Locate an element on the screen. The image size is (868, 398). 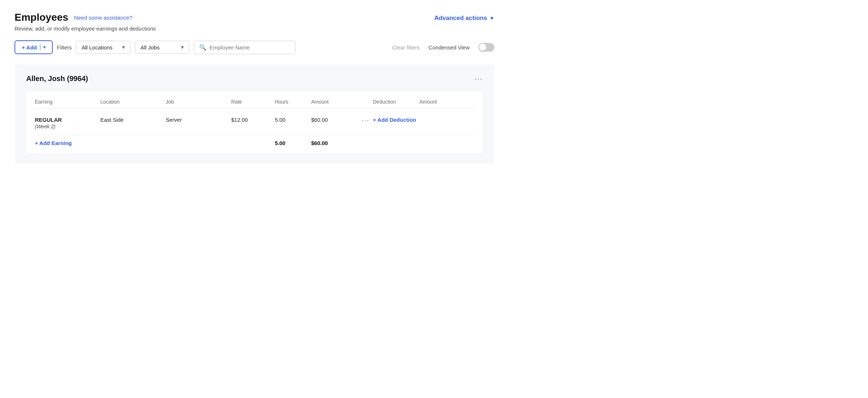
search-input is located at coordinates (250, 47).